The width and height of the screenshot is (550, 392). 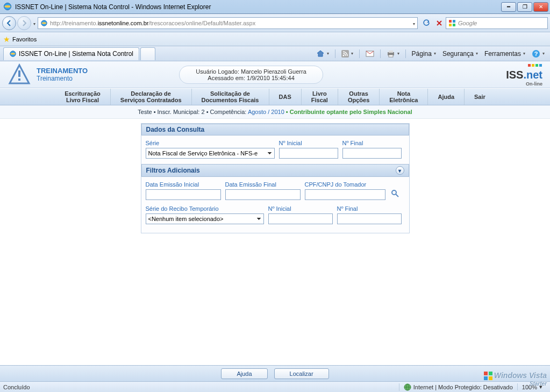 What do you see at coordinates (251, 72) in the screenshot?
I see `logged-user: Usuário Logado: Marcelo Pierazoli Guerra` at bounding box center [251, 72].